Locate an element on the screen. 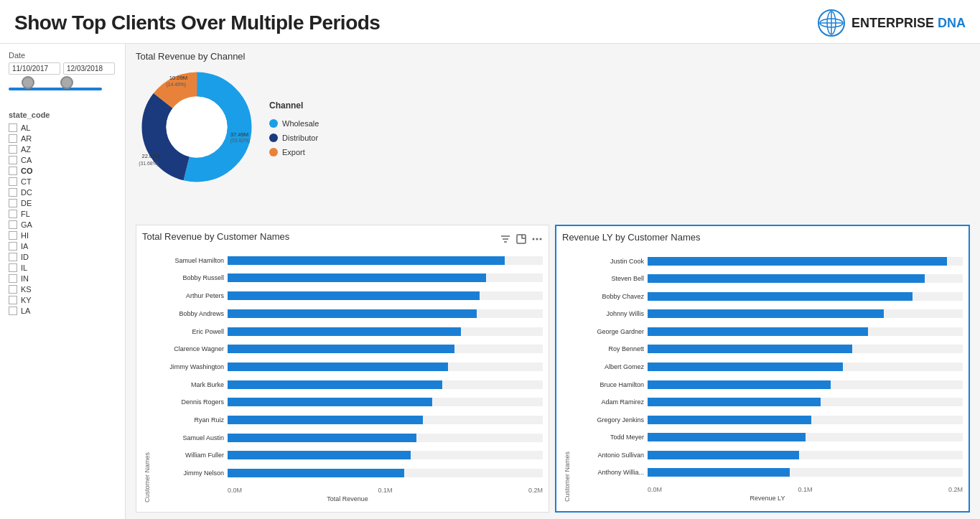 This screenshot has width=980, height=519. donut-center is located at coordinates (197, 128).